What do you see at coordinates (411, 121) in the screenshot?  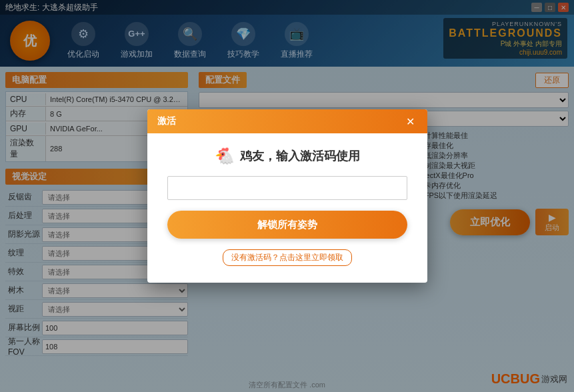 I see `modal-close-button: ✕` at bounding box center [411, 121].